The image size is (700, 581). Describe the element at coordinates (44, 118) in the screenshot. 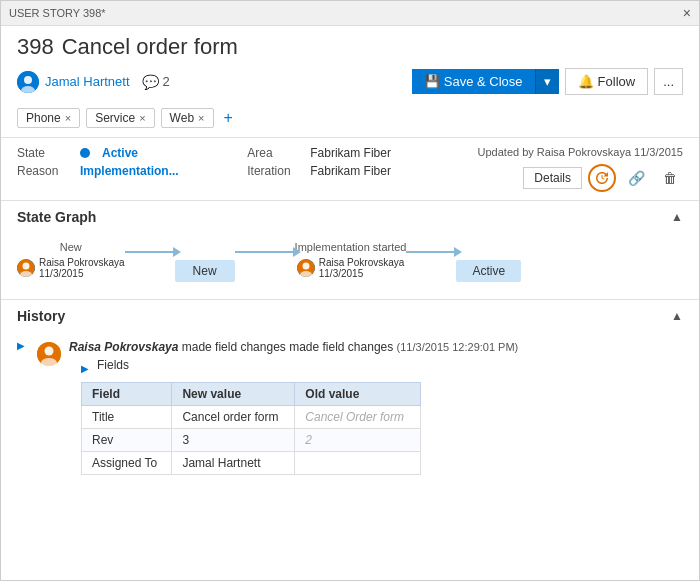

I see `tag-phone-label: Phone` at that location.